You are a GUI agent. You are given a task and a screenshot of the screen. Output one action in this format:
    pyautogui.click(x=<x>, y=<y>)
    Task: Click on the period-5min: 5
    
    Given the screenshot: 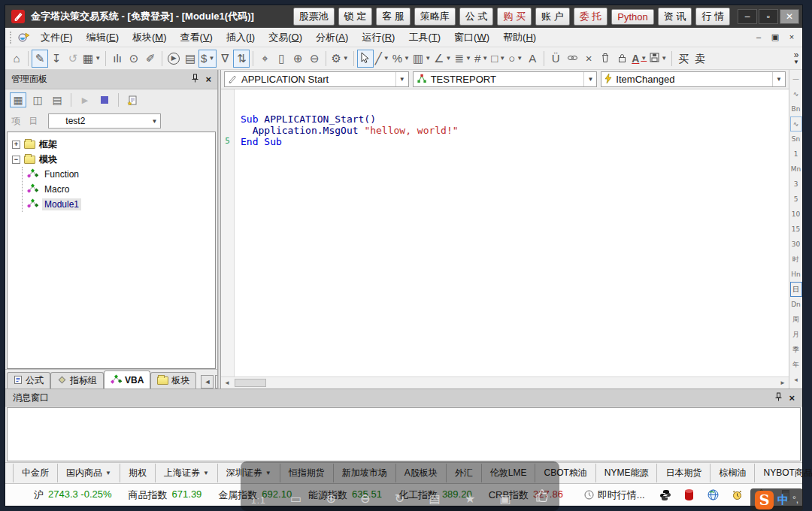 What is the action you would take?
    pyautogui.click(x=796, y=199)
    